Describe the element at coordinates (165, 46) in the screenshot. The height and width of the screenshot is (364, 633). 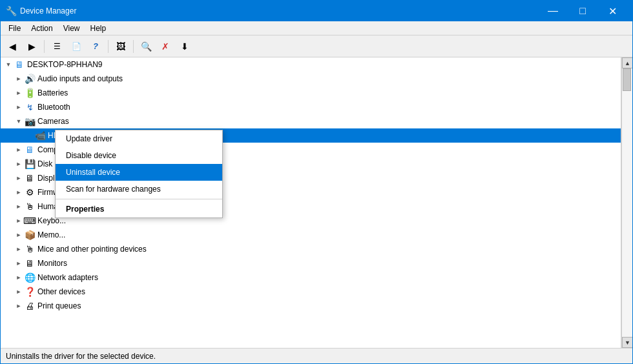
I see `uninstall-button: ✗` at that location.